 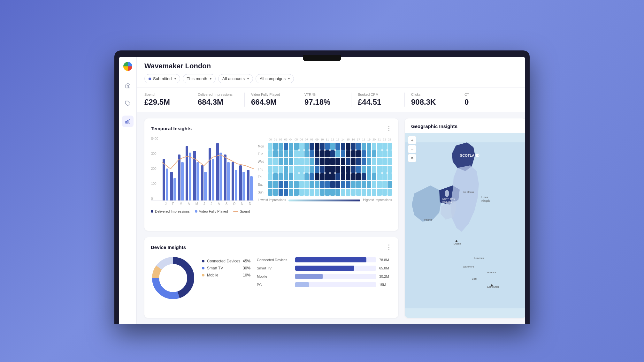 What do you see at coordinates (412, 140) in the screenshot?
I see `map-zoom-in-button: +` at bounding box center [412, 140].